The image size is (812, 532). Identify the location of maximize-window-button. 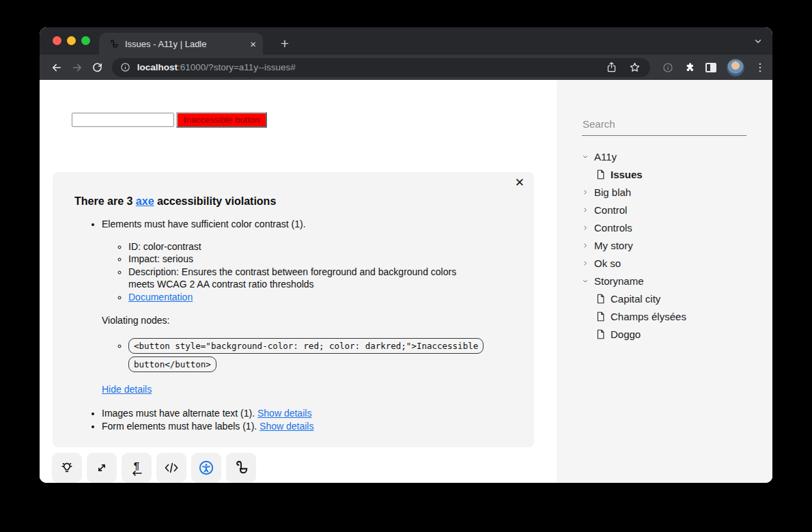
(86, 41).